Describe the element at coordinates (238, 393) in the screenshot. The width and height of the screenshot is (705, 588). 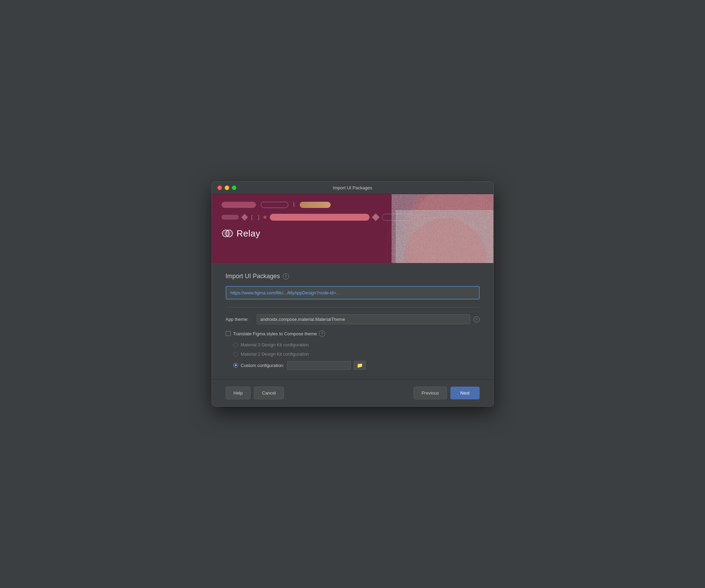
I see `help-button: Help` at that location.